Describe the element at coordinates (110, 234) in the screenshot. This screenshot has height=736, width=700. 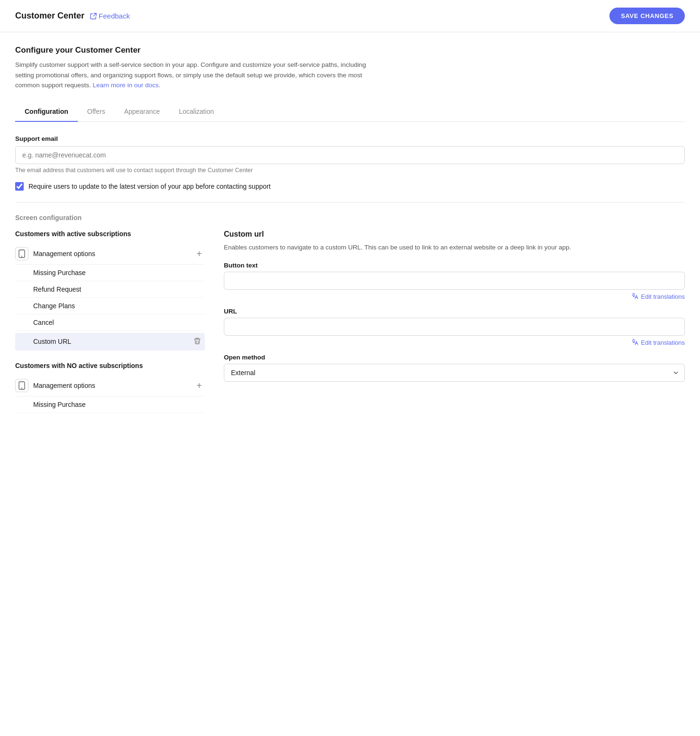
I see `active-subs-title: Customers with active subscriptions` at that location.